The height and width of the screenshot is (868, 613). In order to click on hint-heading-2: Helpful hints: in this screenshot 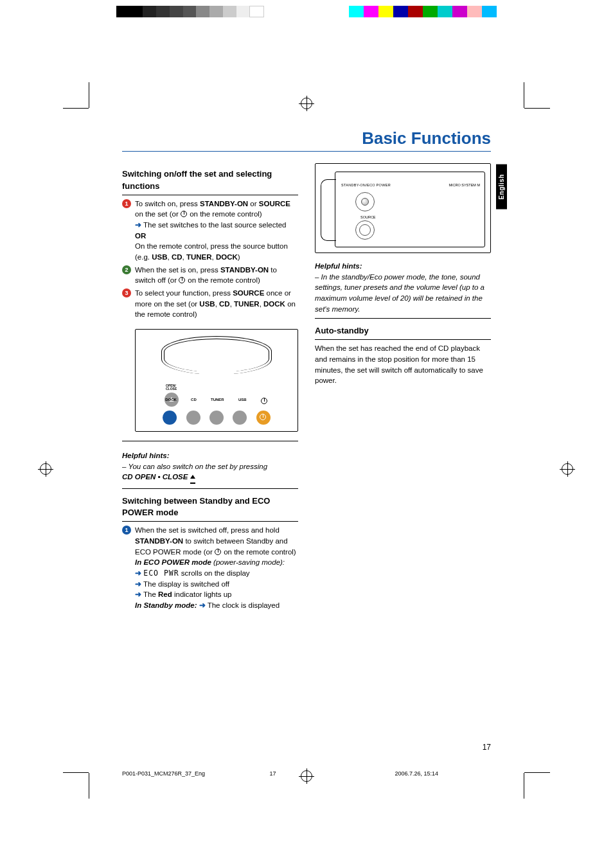, I will do `click(403, 266)`.